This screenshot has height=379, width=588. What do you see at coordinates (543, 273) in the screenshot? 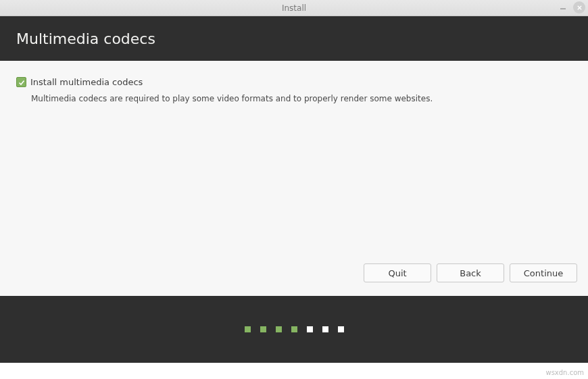
I see `continue-button: Continue` at bounding box center [543, 273].